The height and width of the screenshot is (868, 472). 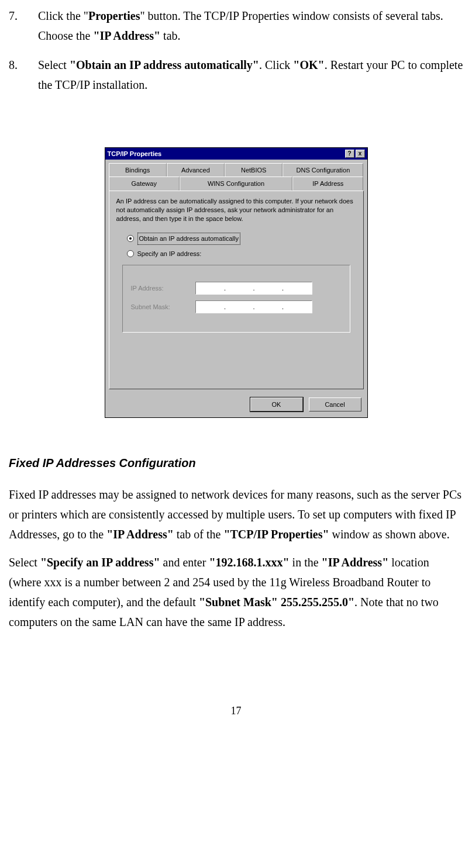 I want to click on close-button: x, so click(x=360, y=154).